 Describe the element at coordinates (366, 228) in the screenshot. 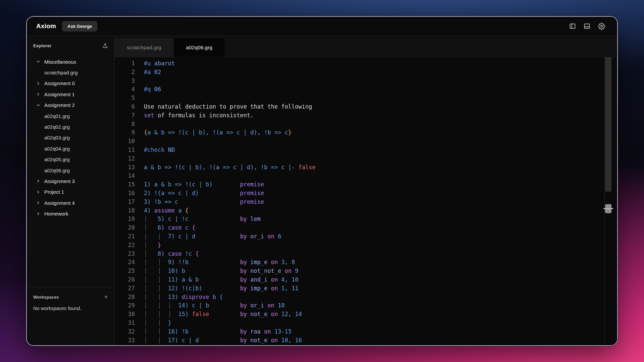

I see `code-line: 20│ 6) case c {` at that location.